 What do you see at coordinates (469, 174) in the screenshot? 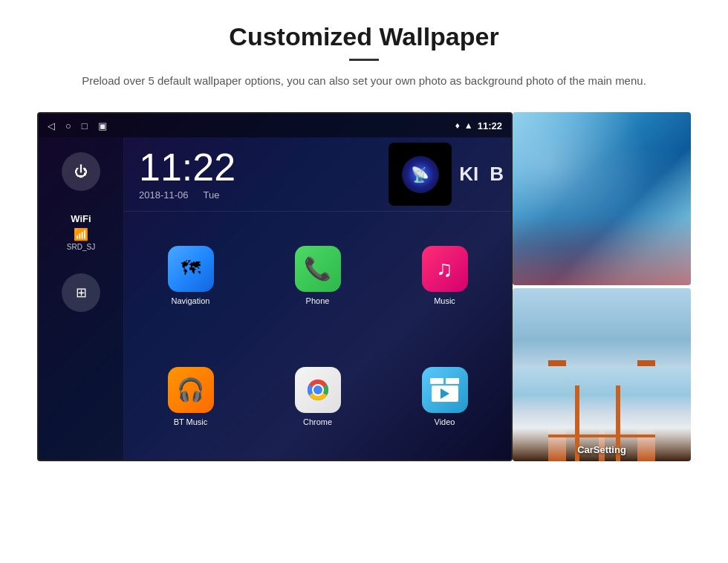
I see `app-letter-ki: KI` at bounding box center [469, 174].